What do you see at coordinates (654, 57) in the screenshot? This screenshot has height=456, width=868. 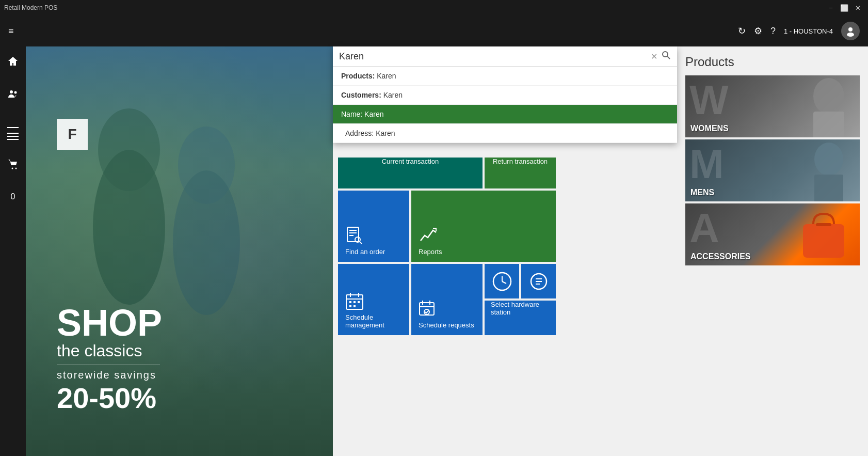 I see `clear-icon: ✕` at bounding box center [654, 57].